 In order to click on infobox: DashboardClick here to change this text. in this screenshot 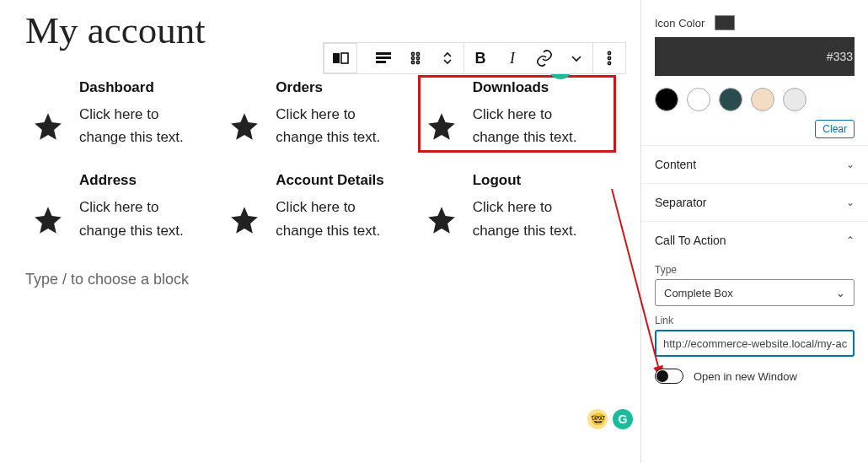, I will do `click(123, 114)`.